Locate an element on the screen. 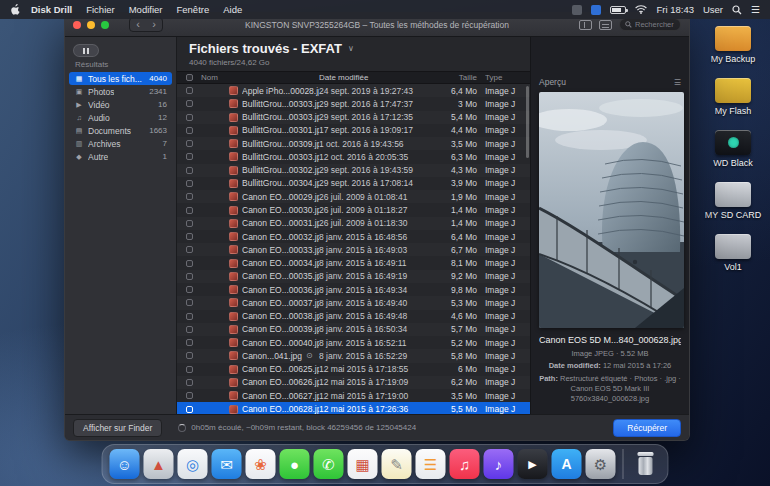 The width and height of the screenshot is (770, 486). menu-modifier: Modifier is located at coordinates (146, 10).